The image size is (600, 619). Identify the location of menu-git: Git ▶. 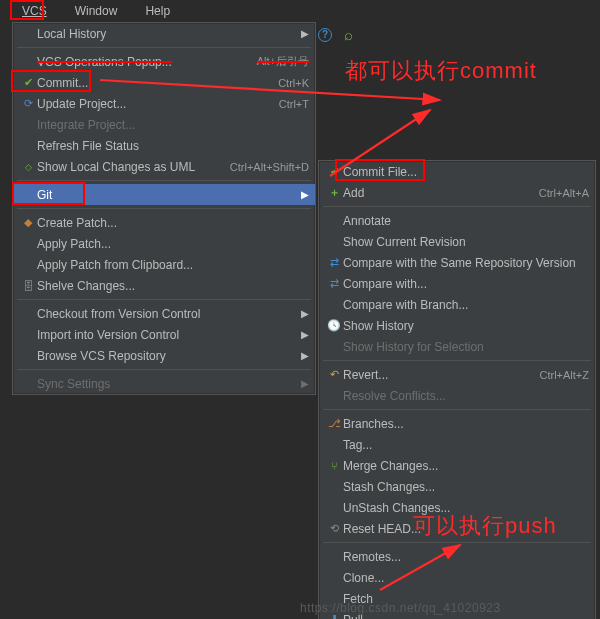
(164, 194).